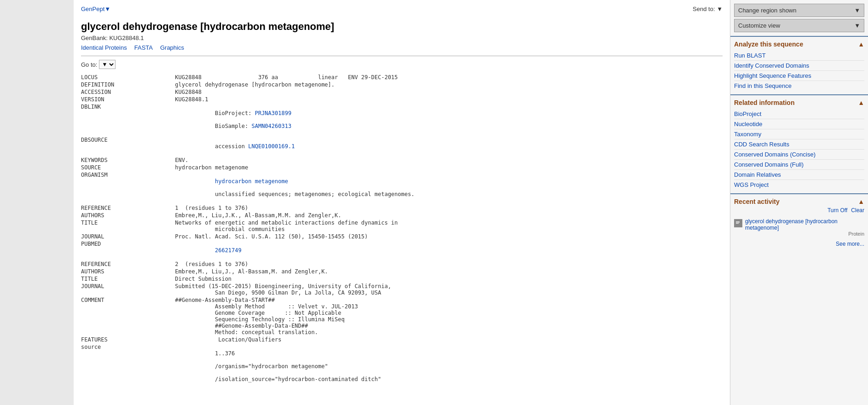 The width and height of the screenshot is (868, 405). Describe the element at coordinates (799, 227) in the screenshot. I see `recent-item: glycerol dehydrogenase [hydrocarbon meta…` at that location.